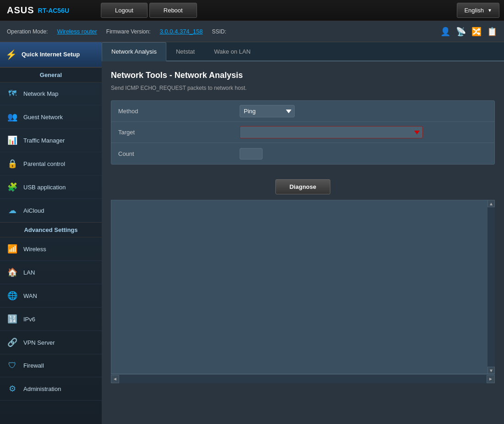 The height and width of the screenshot is (424, 504). Describe the element at coordinates (303, 75) in the screenshot. I see `page-title: Network Tools - Network Analysis` at that location.